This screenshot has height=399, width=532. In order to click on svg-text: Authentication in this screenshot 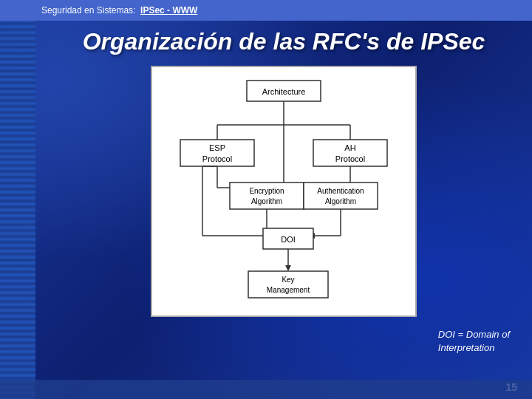, I will do `click(340, 191)`.